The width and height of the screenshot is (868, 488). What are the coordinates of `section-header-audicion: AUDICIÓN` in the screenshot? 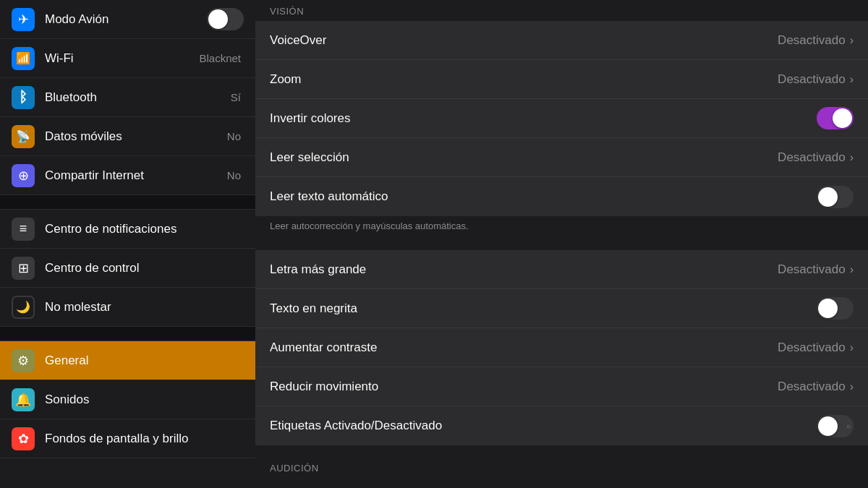 It's located at (561, 467).